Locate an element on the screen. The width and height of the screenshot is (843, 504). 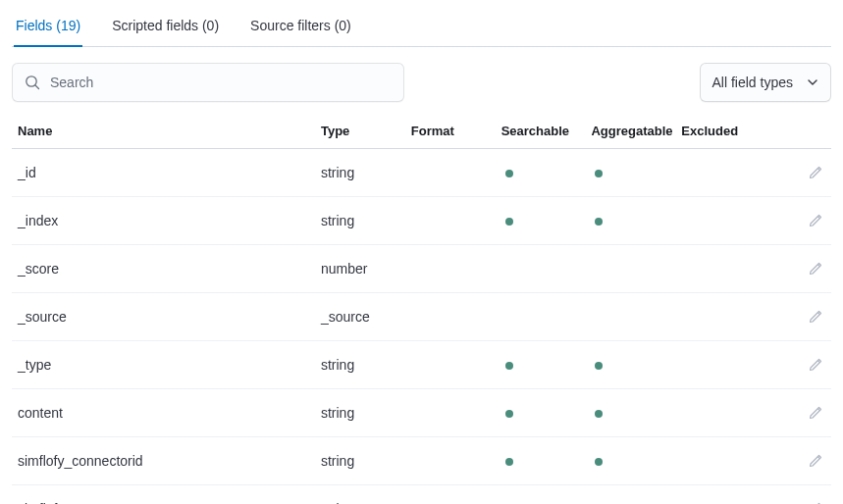
table-header-row: Name Type Format Searchable Aggregatable… is located at coordinates (422, 132).